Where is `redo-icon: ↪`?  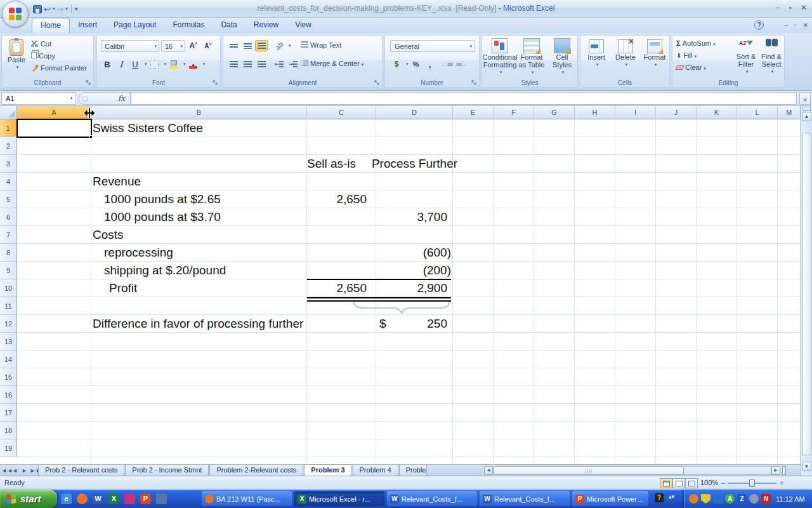 redo-icon: ↪ is located at coordinates (60, 9).